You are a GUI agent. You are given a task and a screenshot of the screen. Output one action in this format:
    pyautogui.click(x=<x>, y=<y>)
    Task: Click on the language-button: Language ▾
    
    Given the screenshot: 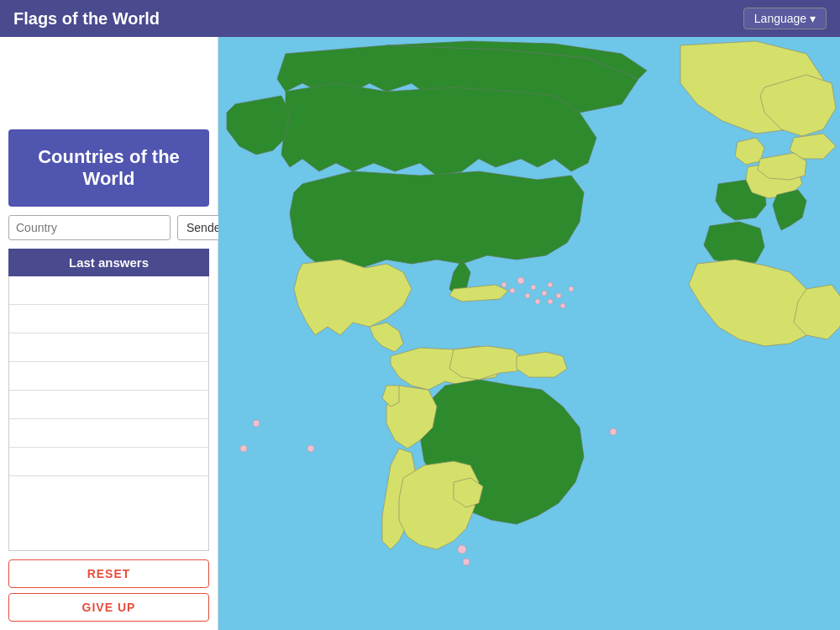 What is the action you would take?
    pyautogui.click(x=785, y=18)
    